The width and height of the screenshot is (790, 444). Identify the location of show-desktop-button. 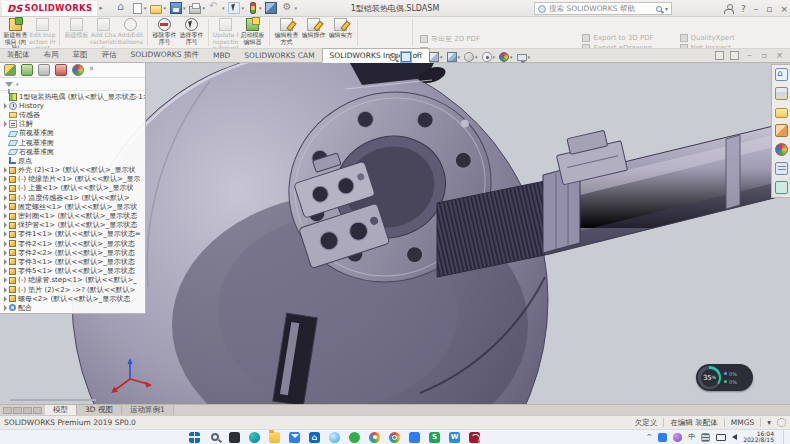
(784, 437).